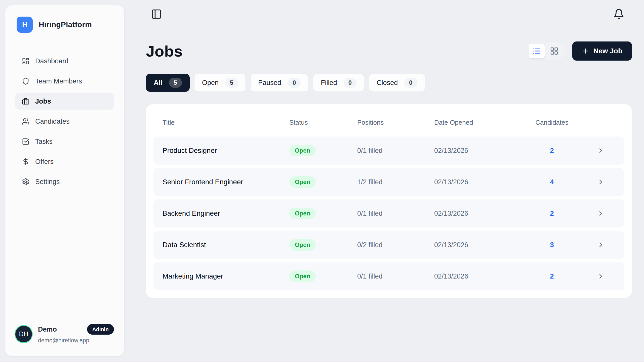 Image resolution: width=644 pixels, height=362 pixels. Describe the element at coordinates (24, 334) in the screenshot. I see `avatar: DH` at that location.